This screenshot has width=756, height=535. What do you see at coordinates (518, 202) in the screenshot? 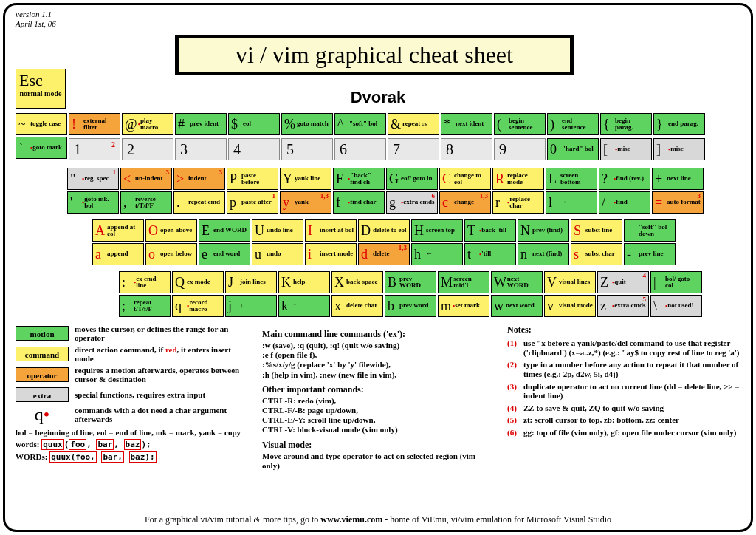
I see `key-r: r•replace char` at bounding box center [518, 202].